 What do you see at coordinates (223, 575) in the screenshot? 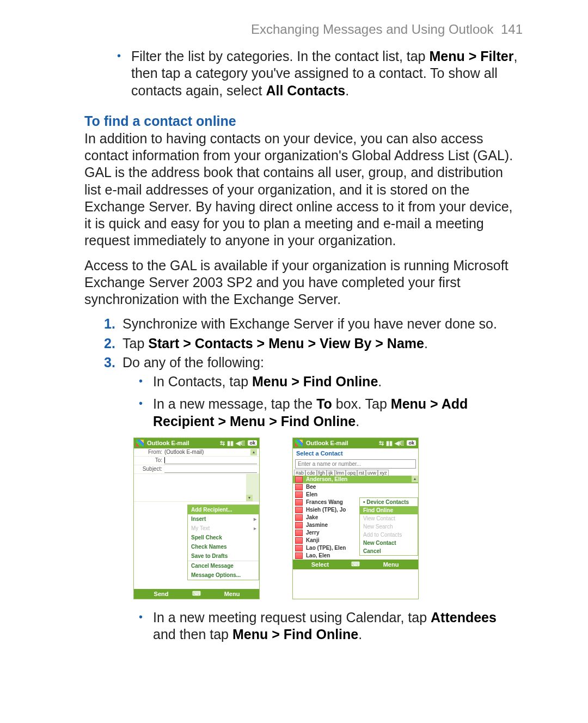
I see `menu-message-options: Message Options...` at bounding box center [223, 575].